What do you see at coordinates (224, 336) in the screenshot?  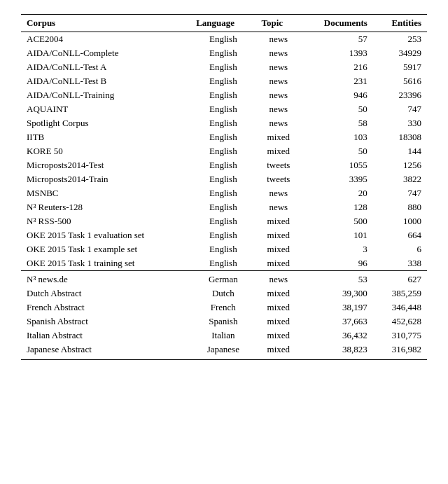 I see `table-row: Italian Abstract Italian mixed 36,432 31…` at bounding box center [224, 336].